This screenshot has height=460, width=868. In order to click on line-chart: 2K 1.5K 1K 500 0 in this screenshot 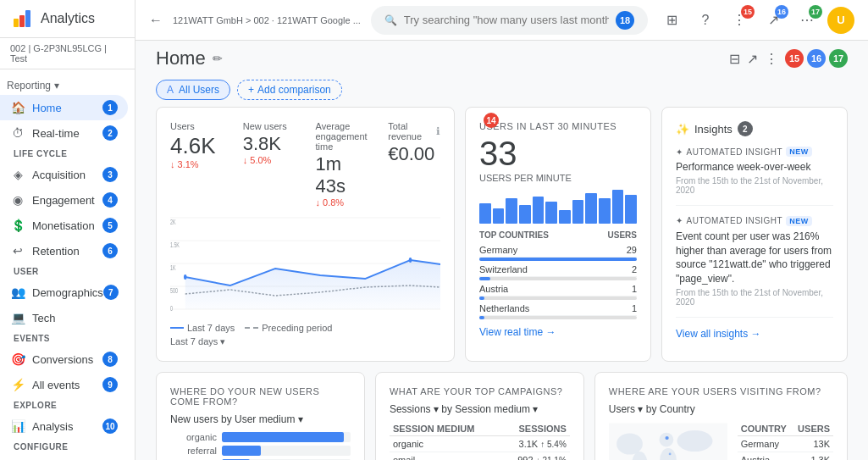, I will do `click(305, 269)`.